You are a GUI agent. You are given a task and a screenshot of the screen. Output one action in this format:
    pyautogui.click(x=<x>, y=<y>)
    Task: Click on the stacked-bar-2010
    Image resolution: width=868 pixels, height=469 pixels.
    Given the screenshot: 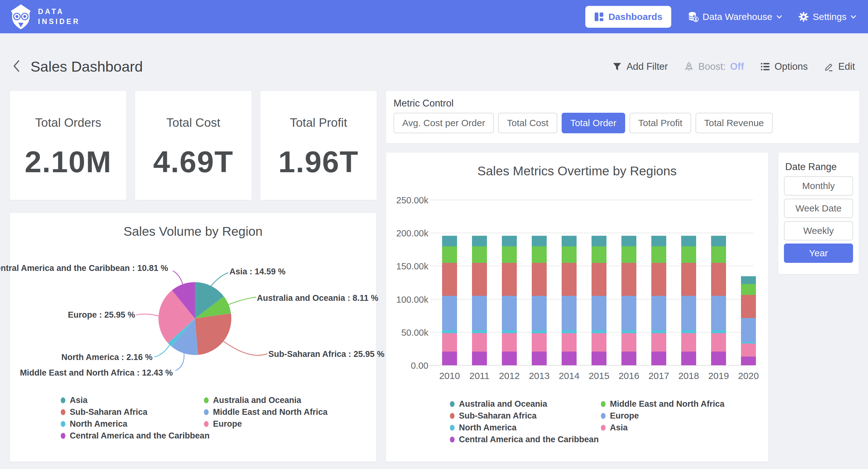 What is the action you would take?
    pyautogui.click(x=450, y=300)
    